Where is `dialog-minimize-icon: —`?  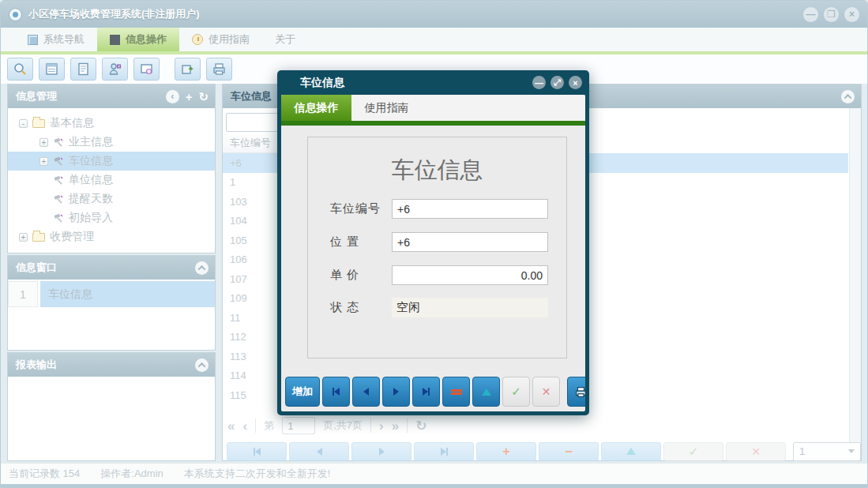 dialog-minimize-icon: — is located at coordinates (539, 82).